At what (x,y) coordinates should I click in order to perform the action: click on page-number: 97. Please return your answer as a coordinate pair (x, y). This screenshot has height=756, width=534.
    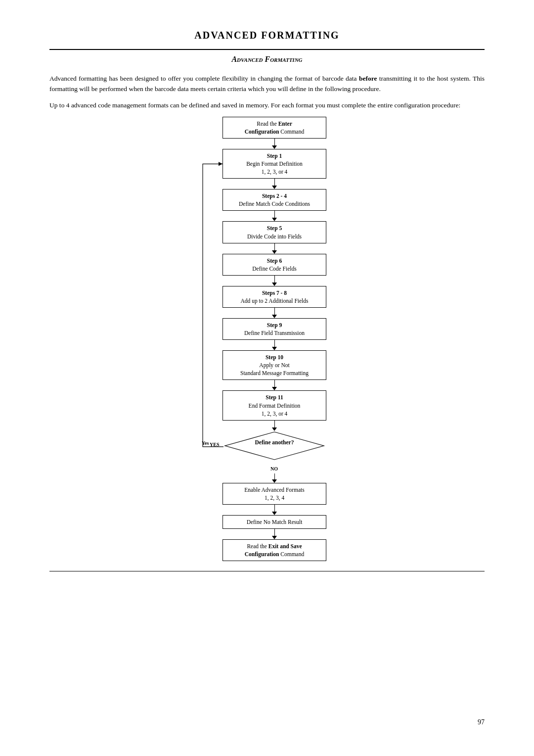
    Looking at the image, I should click on (481, 722).